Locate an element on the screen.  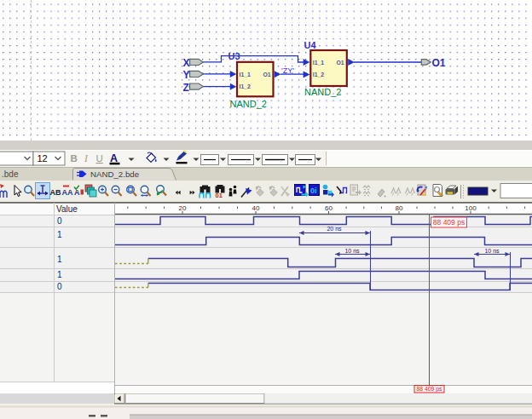
svg-text: 12 is located at coordinates (43, 158).